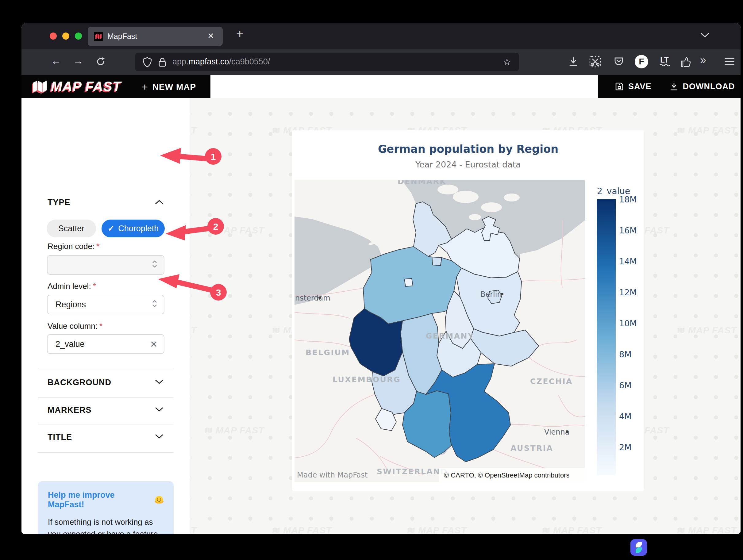 Image resolution: width=743 pixels, height=560 pixels. What do you see at coordinates (154, 344) in the screenshot?
I see `clear-value-icon: ✕` at bounding box center [154, 344].